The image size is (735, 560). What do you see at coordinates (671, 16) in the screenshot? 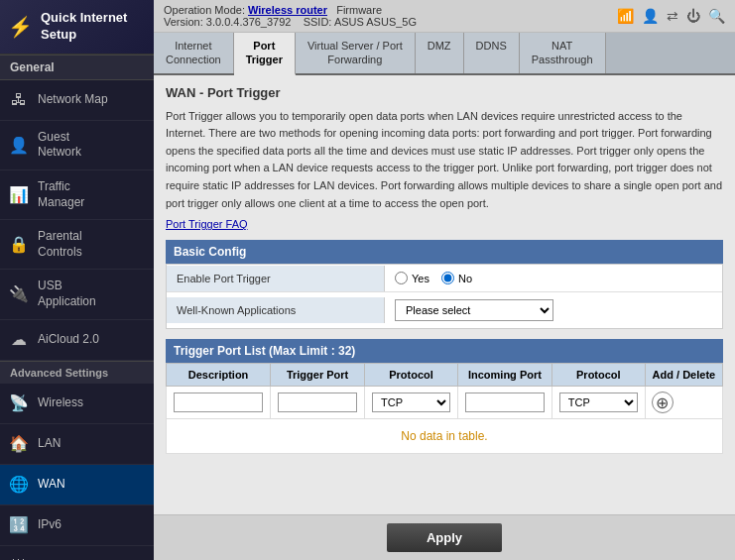
I see `topbar-icons: 📶 👤 ⇄ ⏻ 🔍` at bounding box center [671, 16].